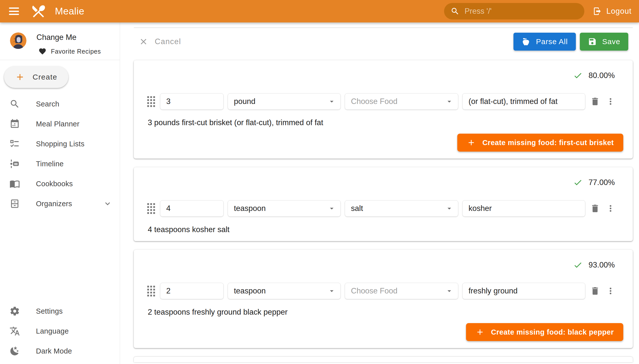  I want to click on sidebar-item-dark-mode: Dark Mode, so click(60, 351).